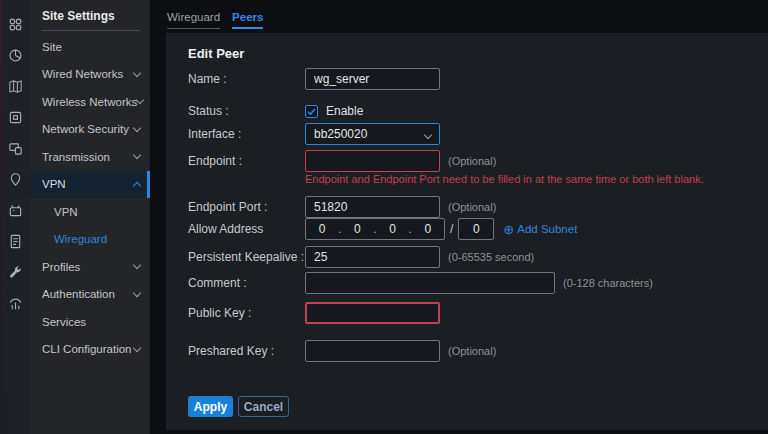  What do you see at coordinates (52, 47) in the screenshot?
I see `sidebar-item-label: Site` at bounding box center [52, 47].